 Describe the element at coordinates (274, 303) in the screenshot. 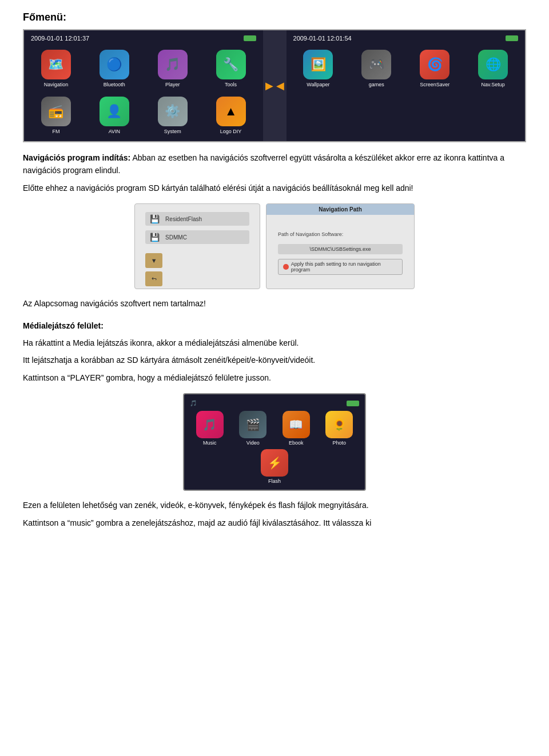

I see `nav-info-section: Az Alapcsomag navigációs szoftvert nem t…` at that location.